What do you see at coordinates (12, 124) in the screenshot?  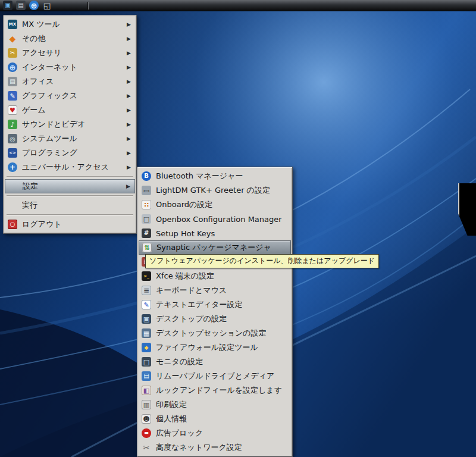 I see `sound-video-icon: ♪` at bounding box center [12, 124].